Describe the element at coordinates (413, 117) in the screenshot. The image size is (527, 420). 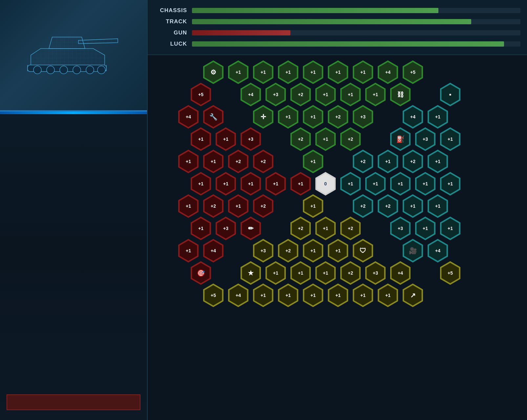
I see `hex-cell-2-10: +4` at that location.